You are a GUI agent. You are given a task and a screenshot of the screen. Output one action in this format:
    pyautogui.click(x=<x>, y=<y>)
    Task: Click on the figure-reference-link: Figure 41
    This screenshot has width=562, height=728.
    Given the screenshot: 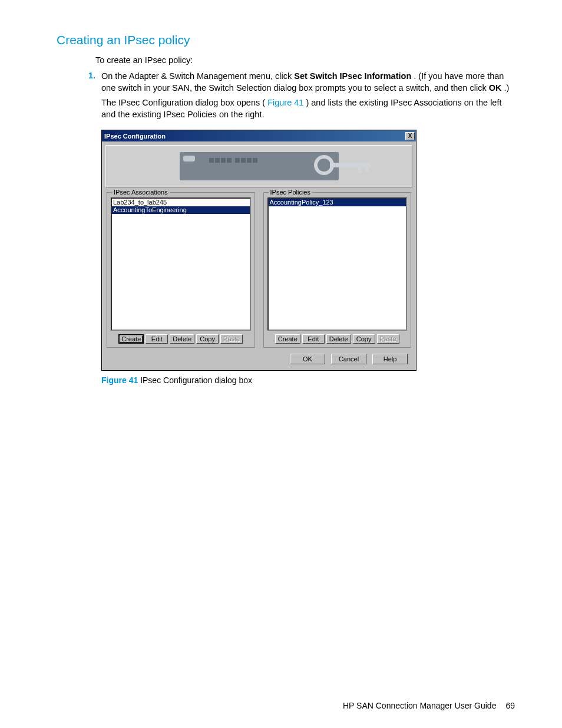 What is the action you would take?
    pyautogui.click(x=285, y=103)
    